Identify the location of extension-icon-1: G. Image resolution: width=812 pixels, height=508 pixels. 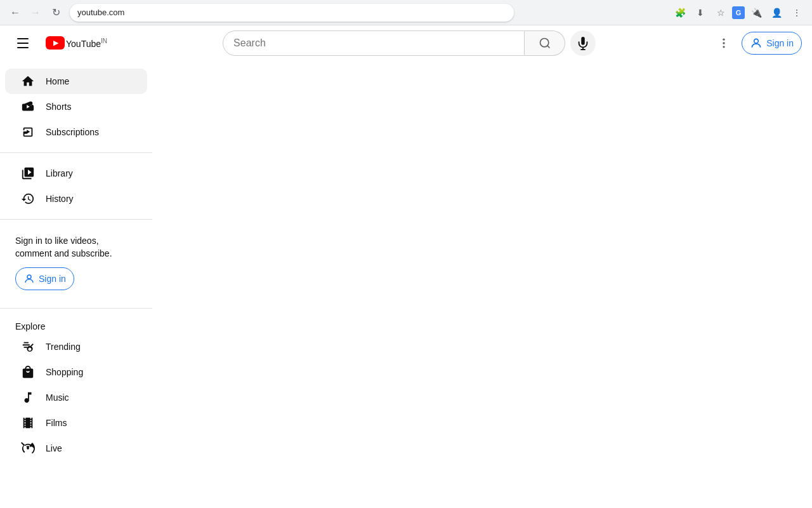
(738, 13).